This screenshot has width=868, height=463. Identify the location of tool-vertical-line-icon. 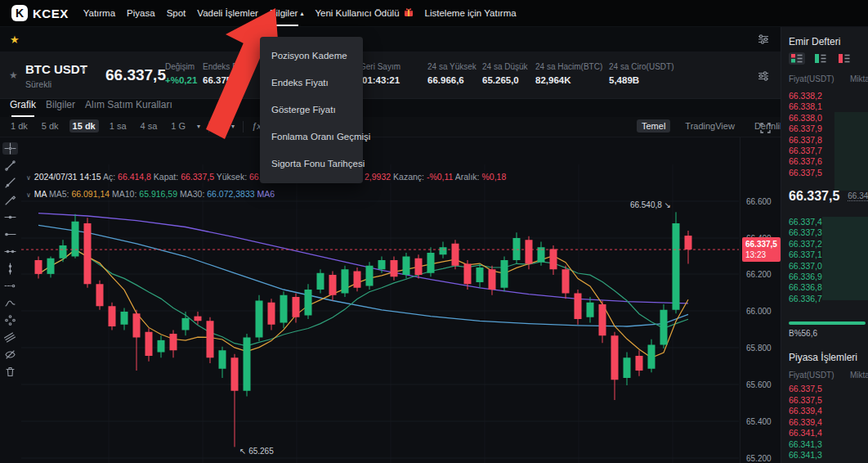
(10, 268).